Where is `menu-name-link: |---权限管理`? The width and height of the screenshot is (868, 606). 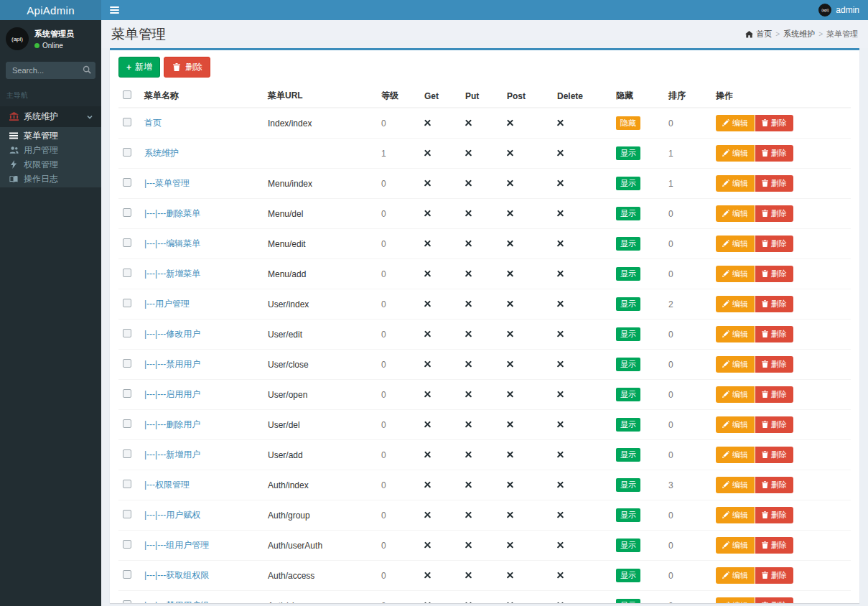 menu-name-link: |---权限管理 is located at coordinates (167, 485).